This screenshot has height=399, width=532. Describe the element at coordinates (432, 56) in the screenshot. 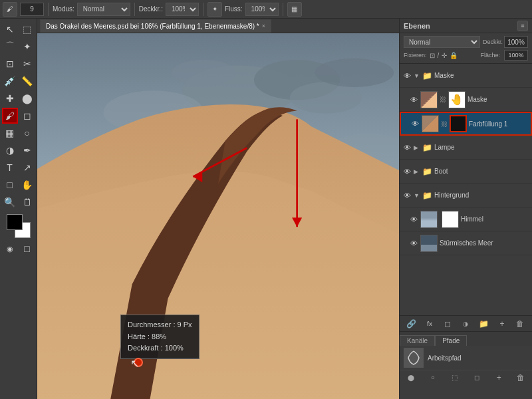

I see `lock-pos-icon: ⊡` at that location.